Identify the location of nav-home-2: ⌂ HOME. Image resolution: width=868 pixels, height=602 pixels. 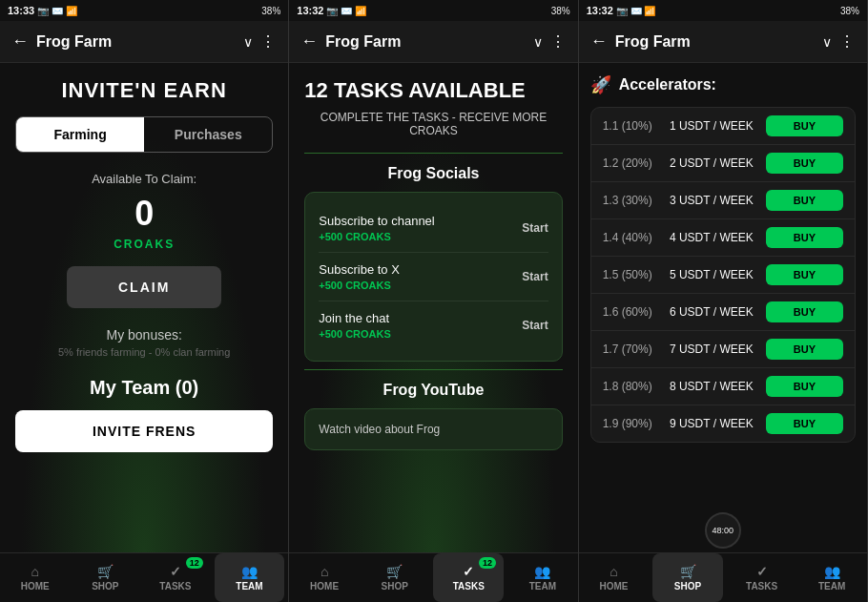
(324, 578).